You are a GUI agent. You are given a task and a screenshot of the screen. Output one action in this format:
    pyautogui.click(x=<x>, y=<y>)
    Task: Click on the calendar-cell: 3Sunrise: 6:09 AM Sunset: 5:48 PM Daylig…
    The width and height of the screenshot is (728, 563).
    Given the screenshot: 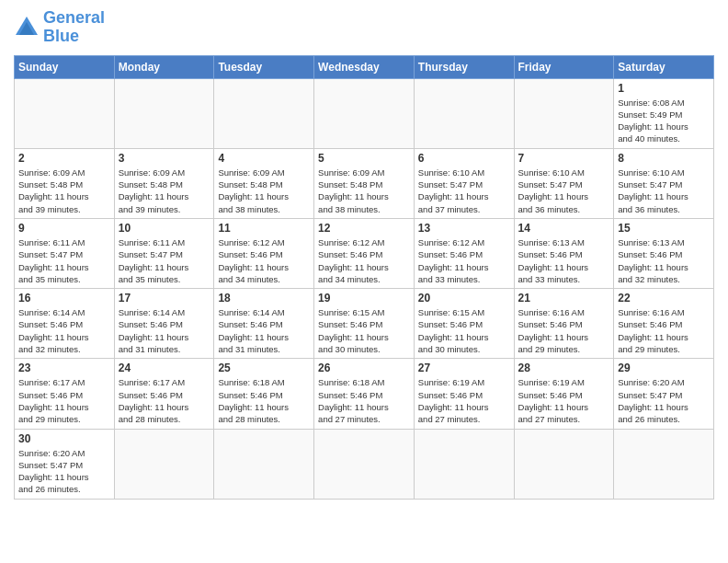 What is the action you would take?
    pyautogui.click(x=164, y=183)
    